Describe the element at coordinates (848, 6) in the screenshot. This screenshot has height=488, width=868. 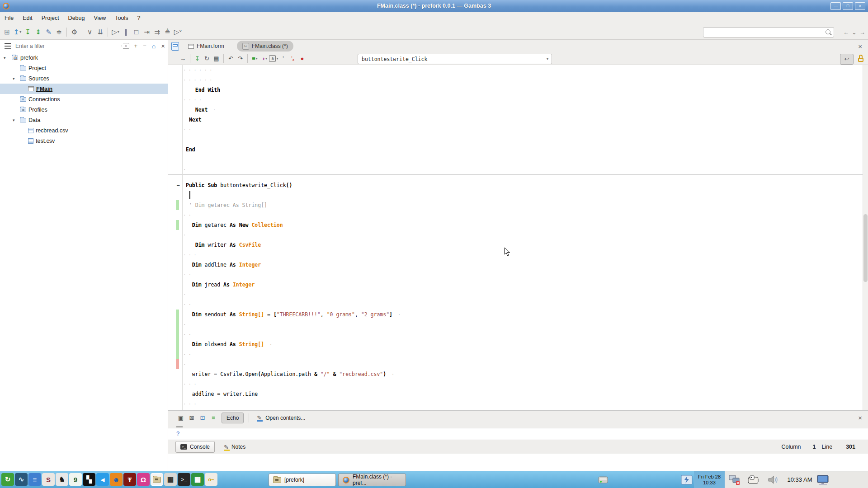
I see `maximize-button: □` at that location.